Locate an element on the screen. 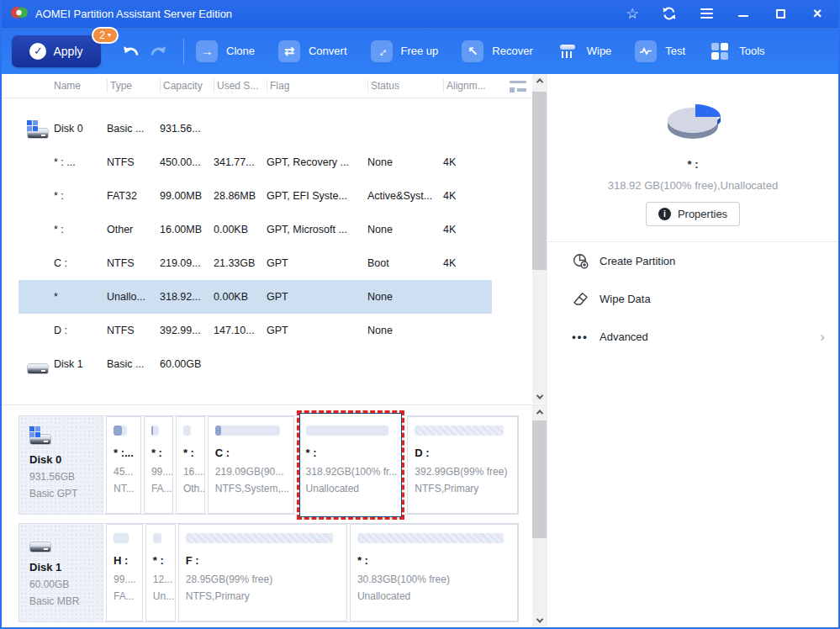 The height and width of the screenshot is (629, 840). disk-0-icon is located at coordinates (40, 436).